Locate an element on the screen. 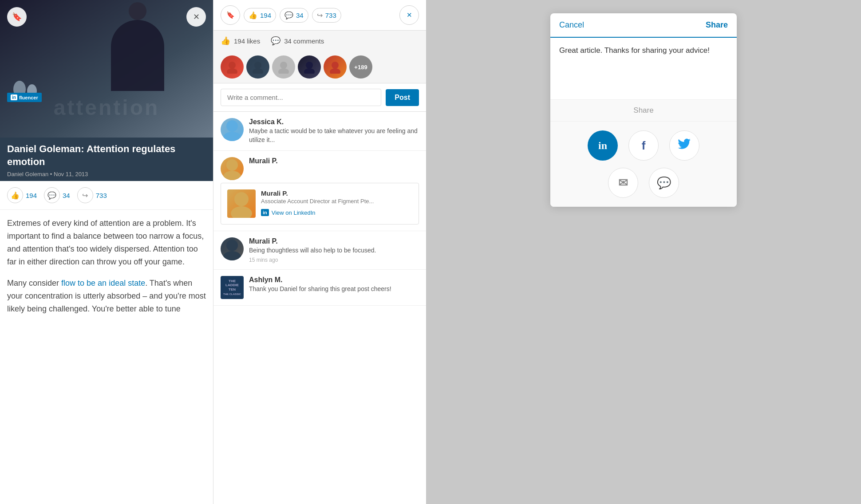  jessica-text: Maybe a tactic would be to take whatever… is located at coordinates (334, 136).